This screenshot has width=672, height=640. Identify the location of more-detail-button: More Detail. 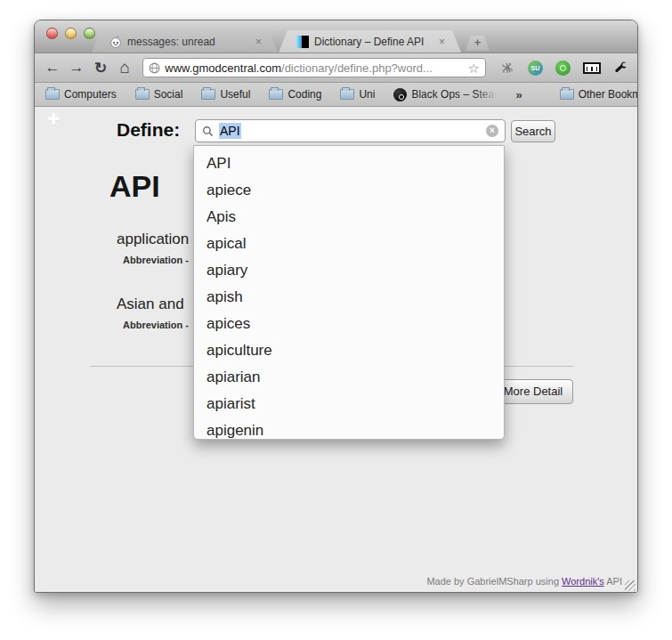
(533, 392).